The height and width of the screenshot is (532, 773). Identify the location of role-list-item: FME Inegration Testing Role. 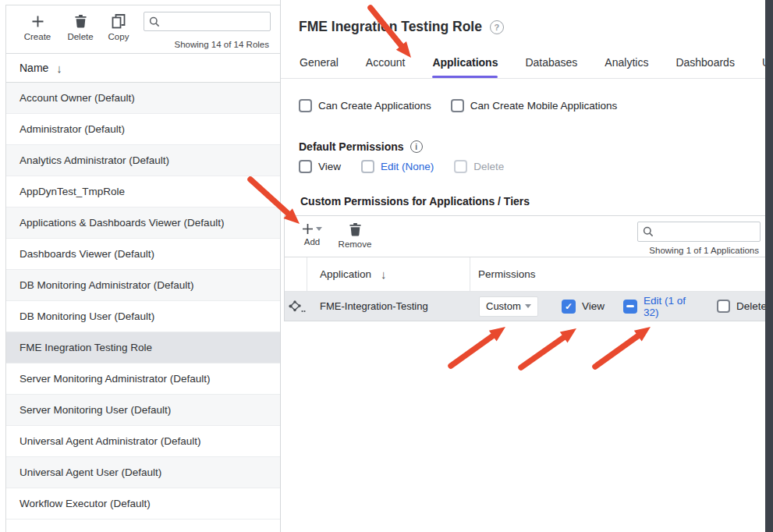
(144, 348).